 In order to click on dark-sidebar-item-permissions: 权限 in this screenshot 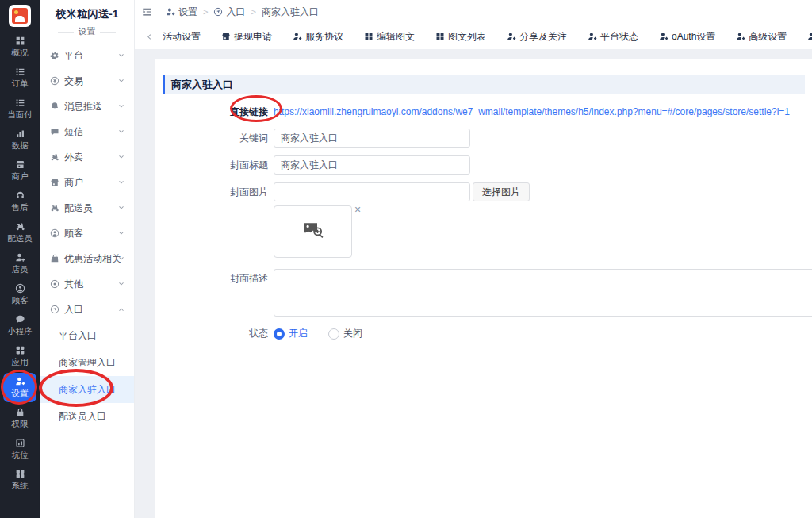, I will do `click(20, 419)`.